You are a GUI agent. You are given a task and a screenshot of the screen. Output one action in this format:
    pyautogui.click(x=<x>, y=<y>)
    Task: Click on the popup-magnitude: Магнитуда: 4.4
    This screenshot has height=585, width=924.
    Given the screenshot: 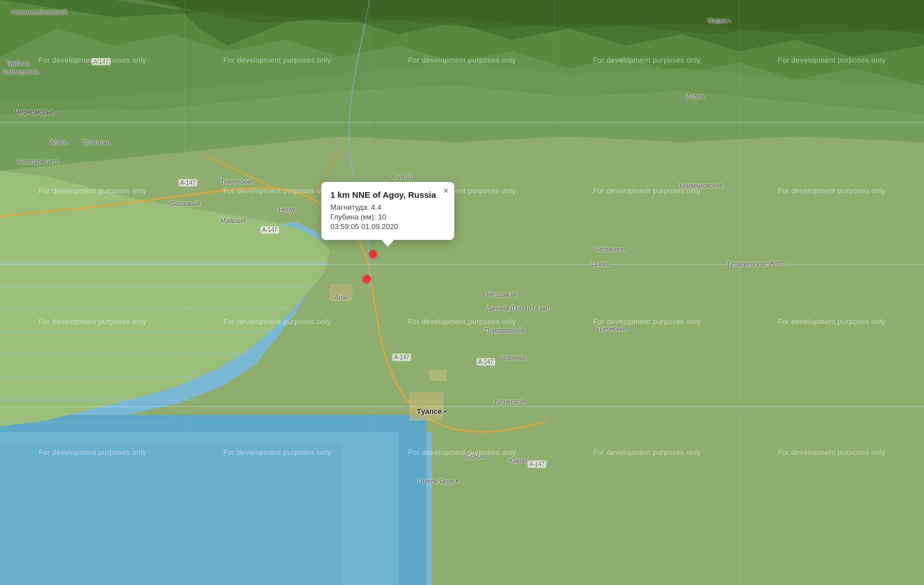 What is the action you would take?
    pyautogui.click(x=388, y=207)
    